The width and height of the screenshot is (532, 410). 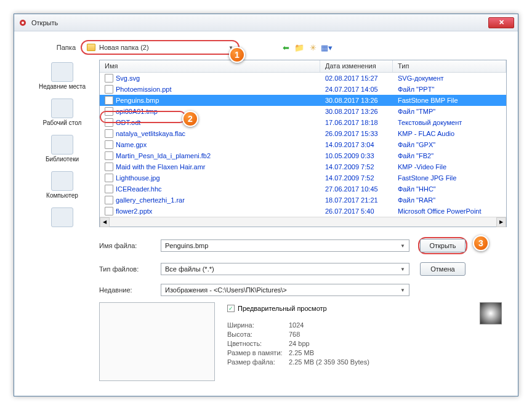 What do you see at coordinates (449, 134) in the screenshot?
I see `file-type: KMP - FLAC Audio` at bounding box center [449, 134].